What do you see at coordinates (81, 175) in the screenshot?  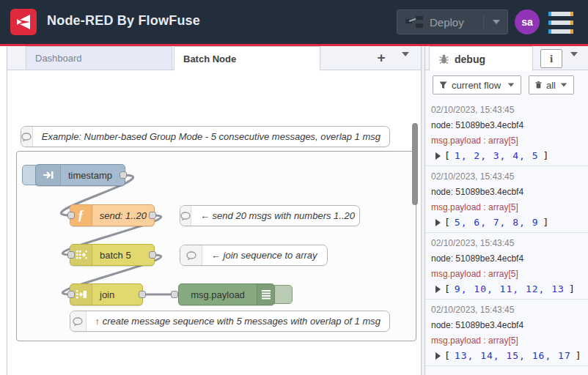 I see `inject-node: timestamp` at bounding box center [81, 175].